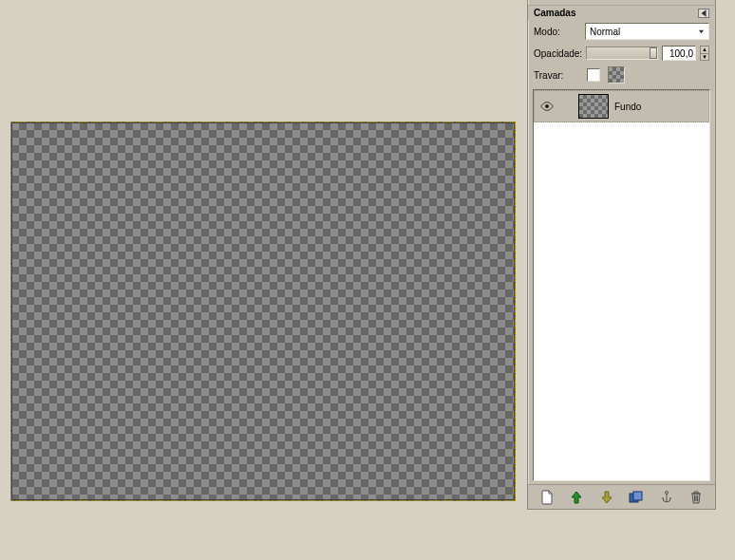 This screenshot has height=560, width=735. What do you see at coordinates (628, 106) in the screenshot?
I see `layer-name: Fundo` at bounding box center [628, 106].